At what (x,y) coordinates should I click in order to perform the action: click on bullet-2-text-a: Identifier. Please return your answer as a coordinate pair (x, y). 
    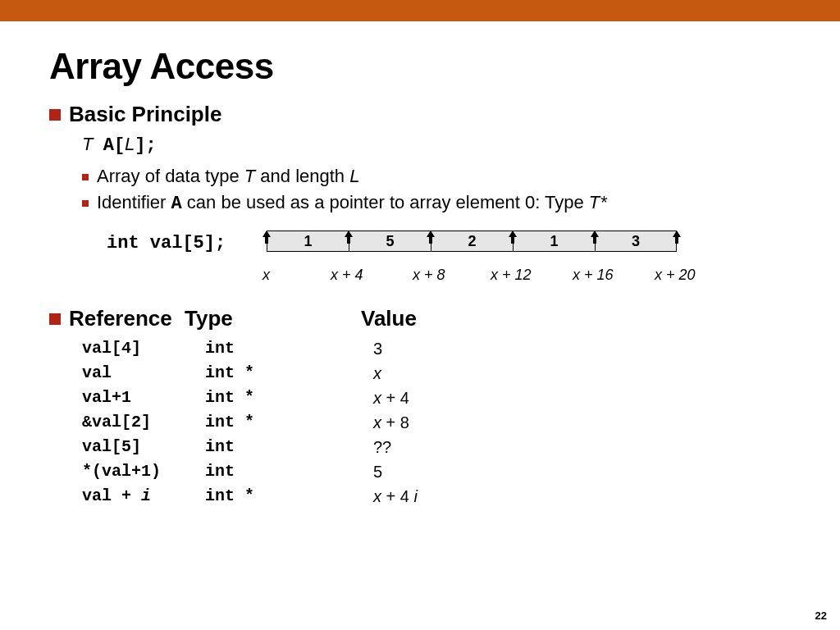
    Looking at the image, I should click on (135, 202).